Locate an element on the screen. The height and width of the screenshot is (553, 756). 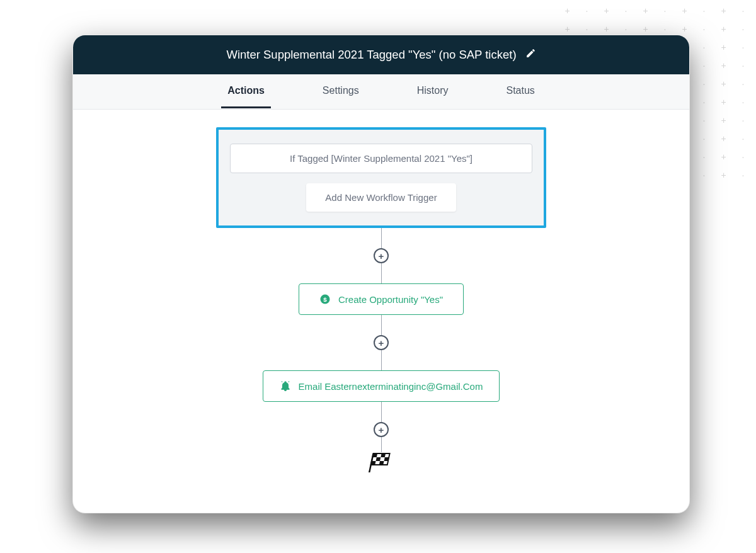
tab-history: History is located at coordinates (433, 92).